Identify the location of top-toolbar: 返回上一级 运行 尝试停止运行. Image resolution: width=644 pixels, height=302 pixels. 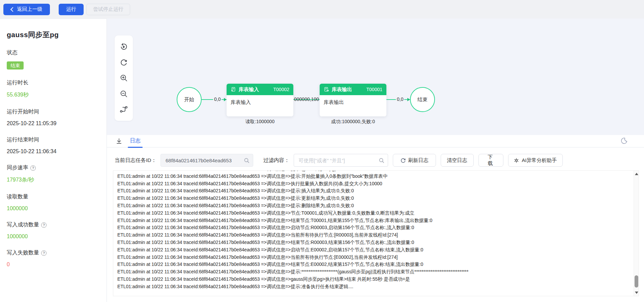
(322, 9).